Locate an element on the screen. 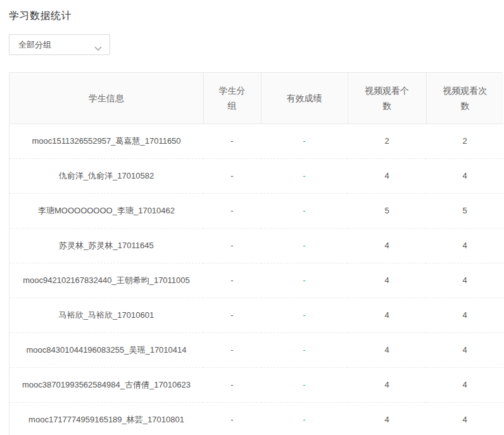 The width and height of the screenshot is (504, 435). column-header-valid-score: 有效成绩 is located at coordinates (304, 98).